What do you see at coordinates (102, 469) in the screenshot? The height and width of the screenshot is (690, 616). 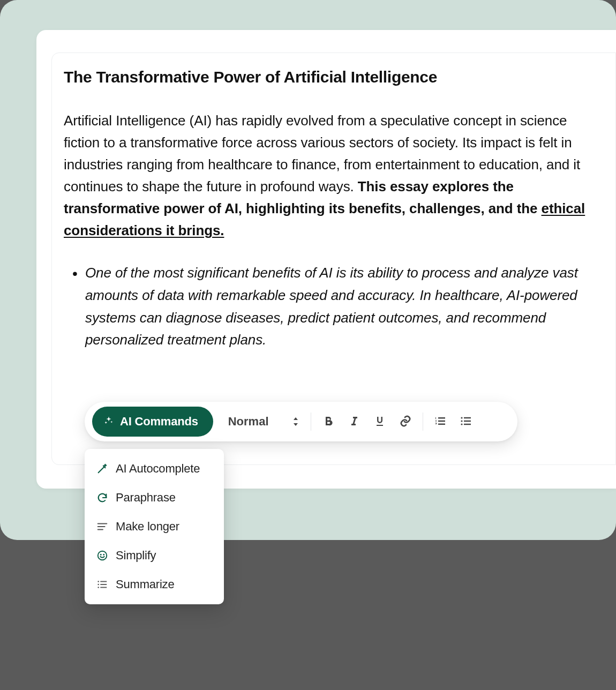 I see `wand-icon` at bounding box center [102, 469].